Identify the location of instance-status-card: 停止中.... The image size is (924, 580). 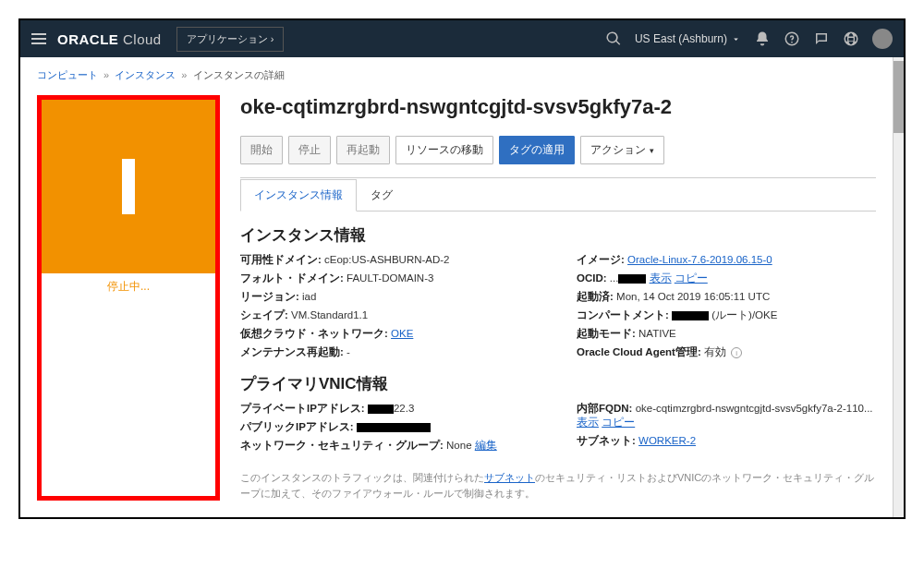
(128, 297).